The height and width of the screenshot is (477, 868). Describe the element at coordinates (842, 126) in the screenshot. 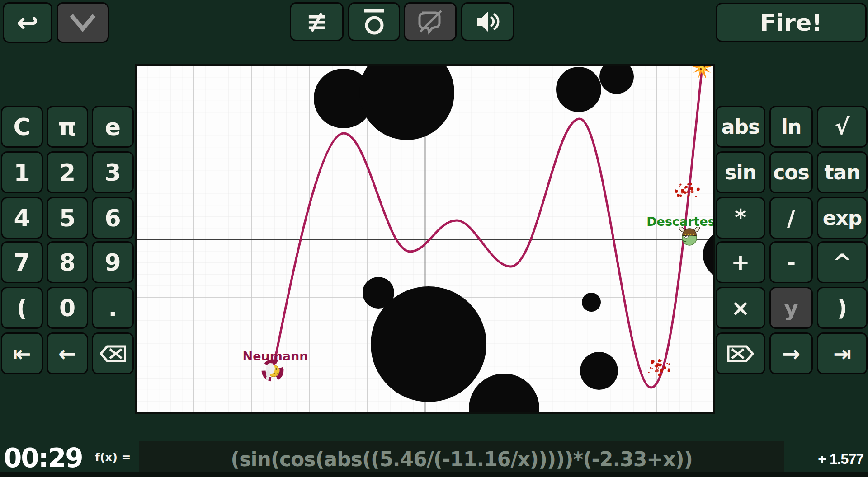

I see `key-sqrt: √` at that location.